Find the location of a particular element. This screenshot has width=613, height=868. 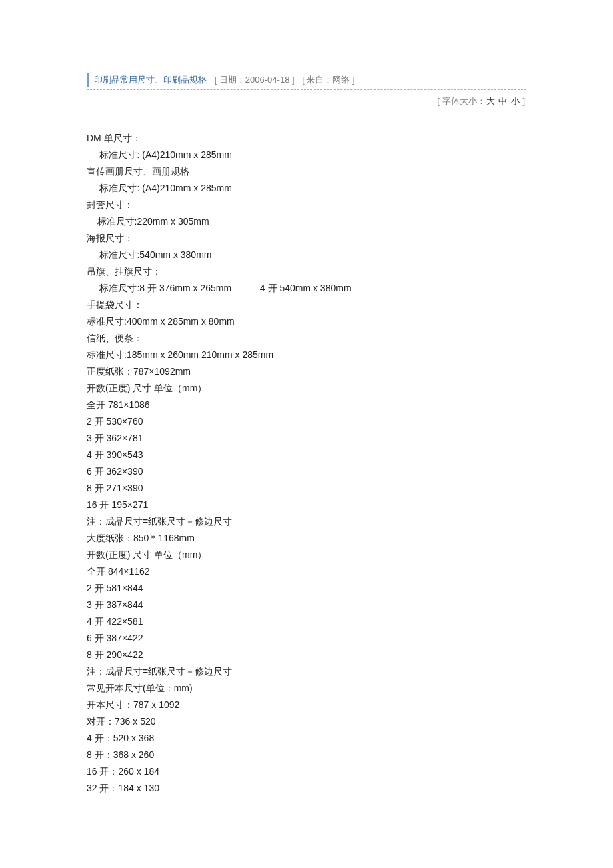

body-line: 3 开 362×781 is located at coordinates (306, 439).